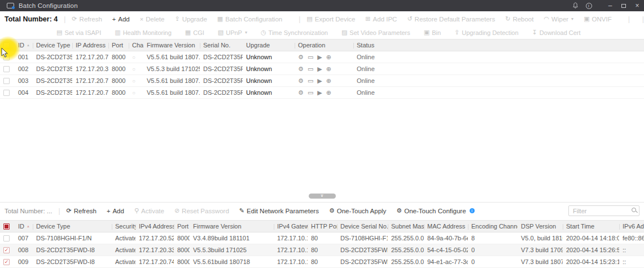 This screenshot has width=644, height=268. Describe the element at coordinates (322, 58) in the screenshot. I see `table-row: 001 DS-2CD2T35F... 172.17.20.74 8000 ○ V…` at that location.